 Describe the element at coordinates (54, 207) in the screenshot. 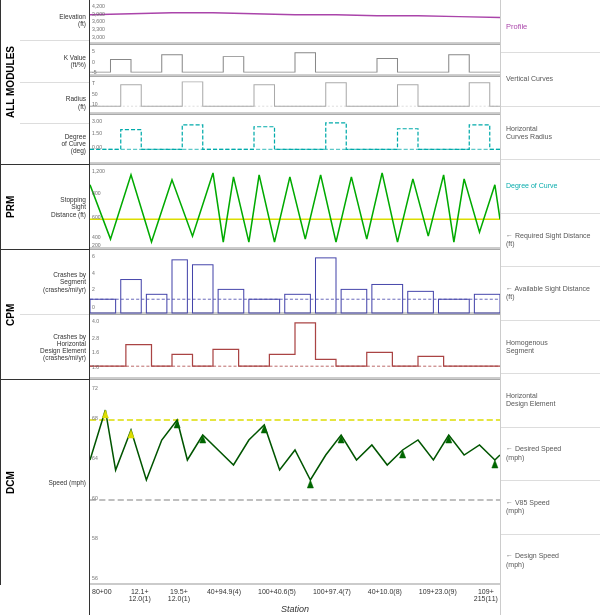

I see `chart-labels-prm: StoppingSightDistance (ft)` at that location.